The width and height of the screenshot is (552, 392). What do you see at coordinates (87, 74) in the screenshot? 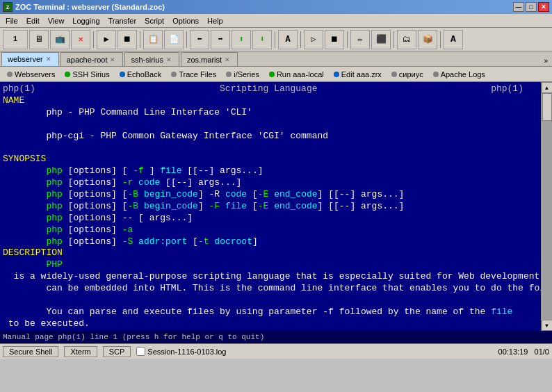
I see `bookmark-ssh-sirius: SSH Sirius` at bounding box center [87, 74].